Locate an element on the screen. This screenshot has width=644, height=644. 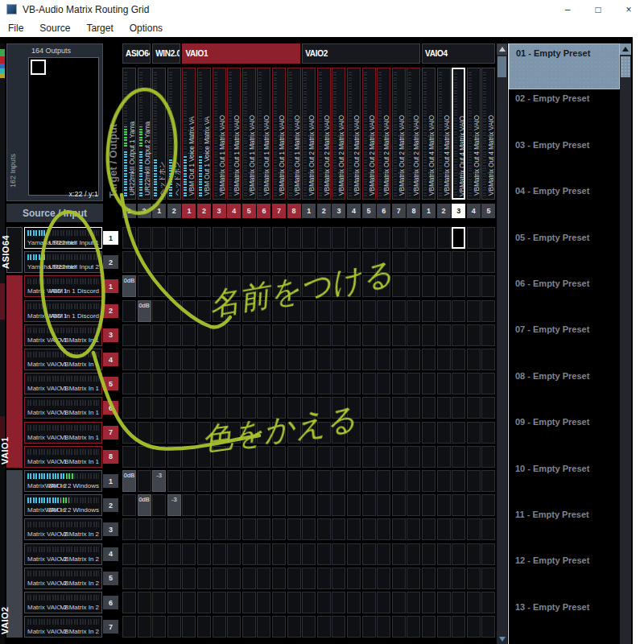
row-number-badge: 7 is located at coordinates (111, 626).